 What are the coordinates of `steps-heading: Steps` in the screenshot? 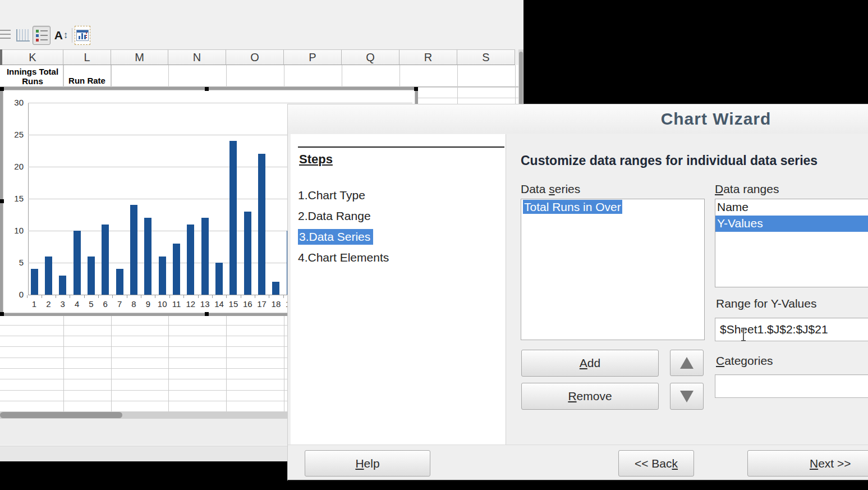 It's located at (316, 159).